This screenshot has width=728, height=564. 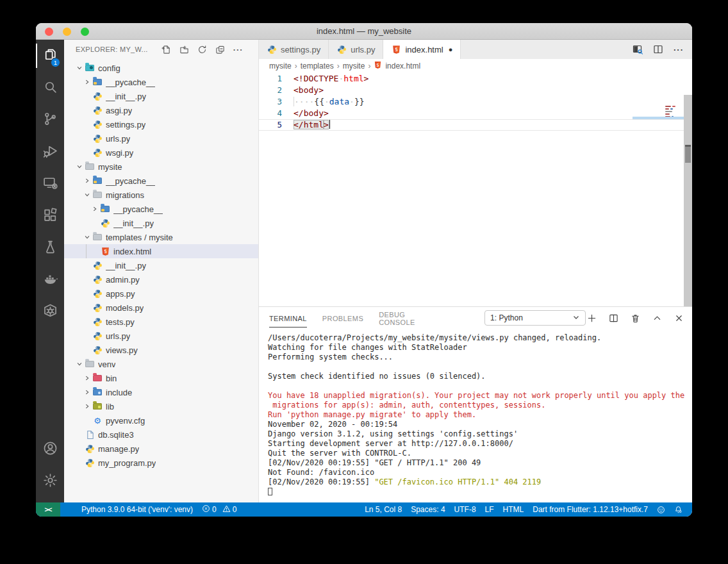 I want to click on collapse-all-button, so click(x=220, y=49).